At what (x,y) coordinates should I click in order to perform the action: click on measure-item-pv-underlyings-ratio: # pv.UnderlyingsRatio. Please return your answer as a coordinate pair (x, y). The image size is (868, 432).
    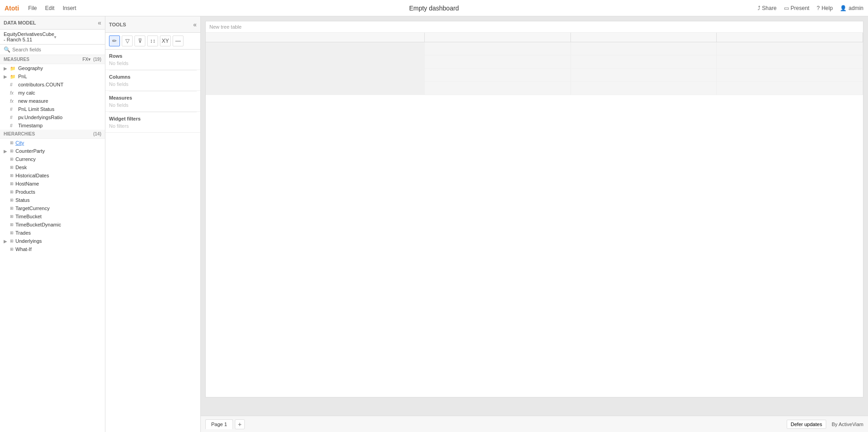
    Looking at the image, I should click on (53, 117).